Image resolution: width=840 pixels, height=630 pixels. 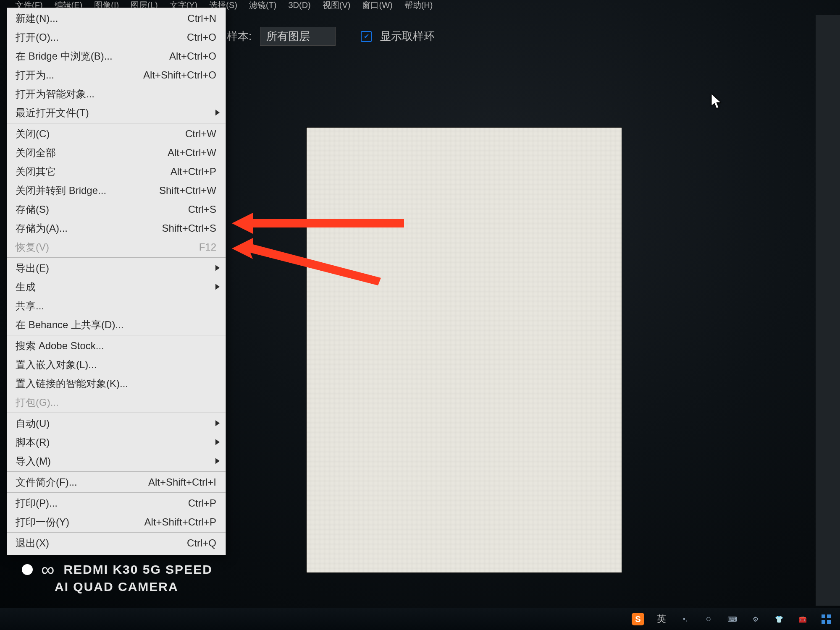 What do you see at coordinates (299, 5) in the screenshot?
I see `menu-3d: 3D(D)` at bounding box center [299, 5].